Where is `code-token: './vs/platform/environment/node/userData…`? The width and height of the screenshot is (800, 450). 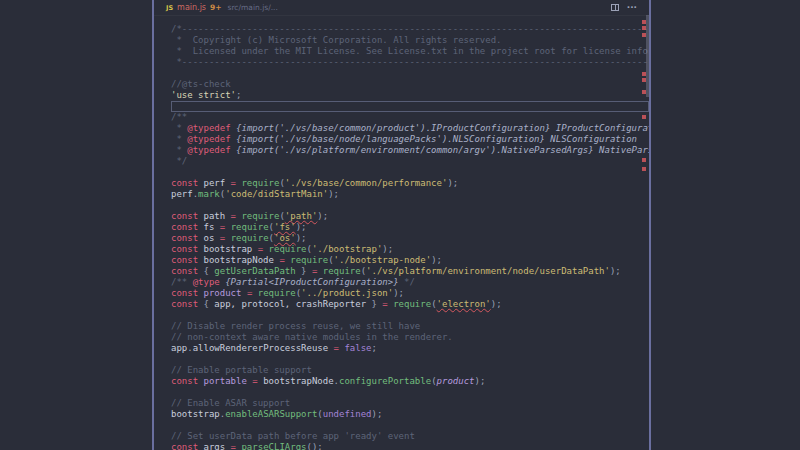
code-token: './vs/platform/environment/node/userData… is located at coordinates (488, 271).